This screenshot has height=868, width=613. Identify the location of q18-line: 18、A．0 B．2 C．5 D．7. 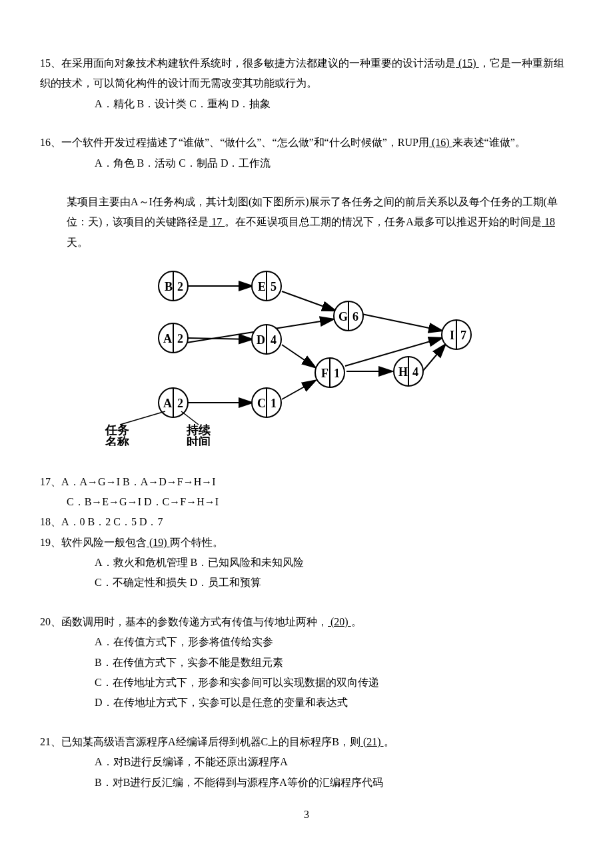
(306, 522).